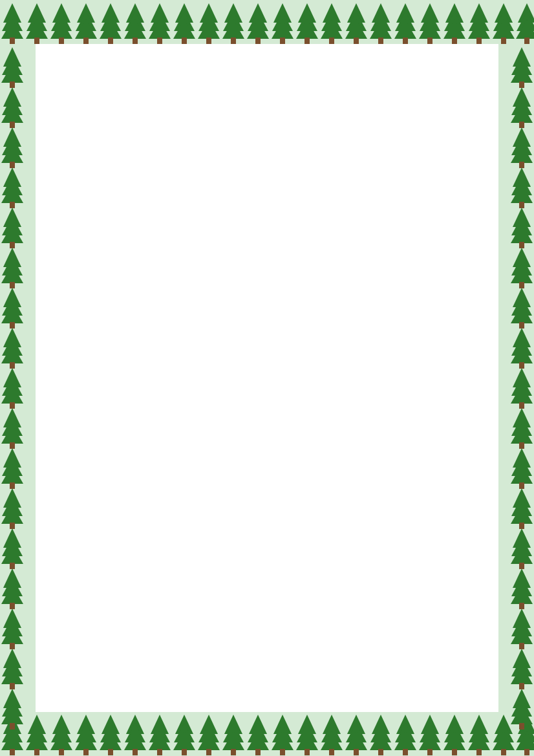 The height and width of the screenshot is (756, 534). I want to click on vi-pretend: pretend to, so click(102, 363).